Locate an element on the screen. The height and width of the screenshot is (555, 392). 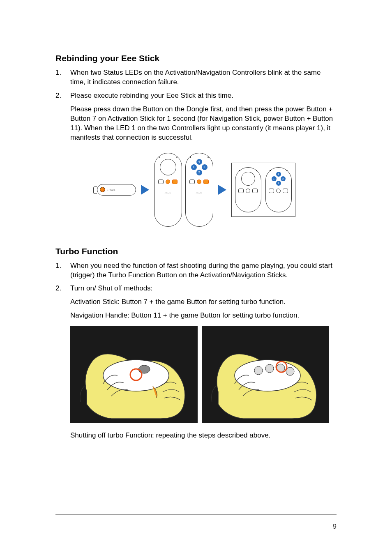
dongle-label: ○ /ISUS is located at coordinates (111, 190).